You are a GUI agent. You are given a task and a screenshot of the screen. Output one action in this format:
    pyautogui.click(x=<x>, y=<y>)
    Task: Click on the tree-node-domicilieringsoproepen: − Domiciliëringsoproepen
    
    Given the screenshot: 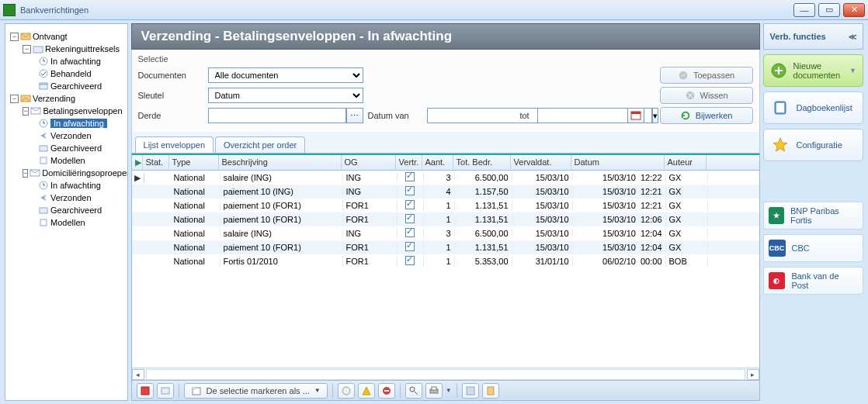 What is the action you would take?
    pyautogui.click(x=73, y=173)
    